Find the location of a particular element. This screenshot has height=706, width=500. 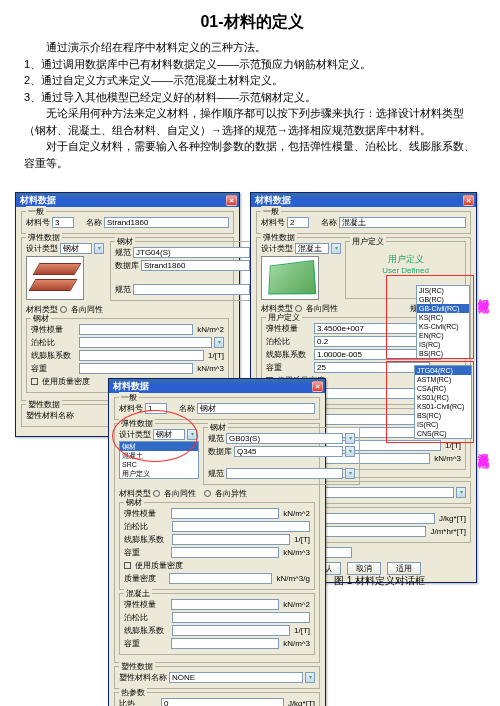

label-g: 容重 is located at coordinates (54, 368).